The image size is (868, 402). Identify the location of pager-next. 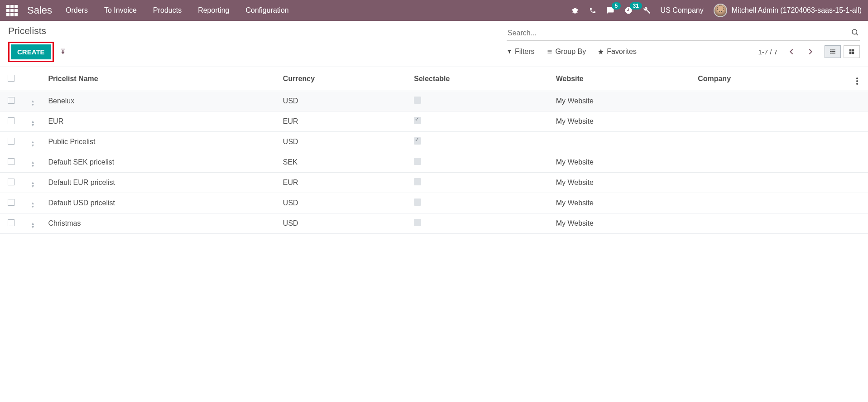
(810, 52).